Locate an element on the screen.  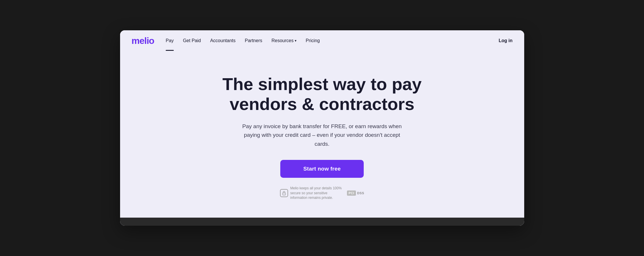
chevron-down-icon: ▾ is located at coordinates (296, 41).